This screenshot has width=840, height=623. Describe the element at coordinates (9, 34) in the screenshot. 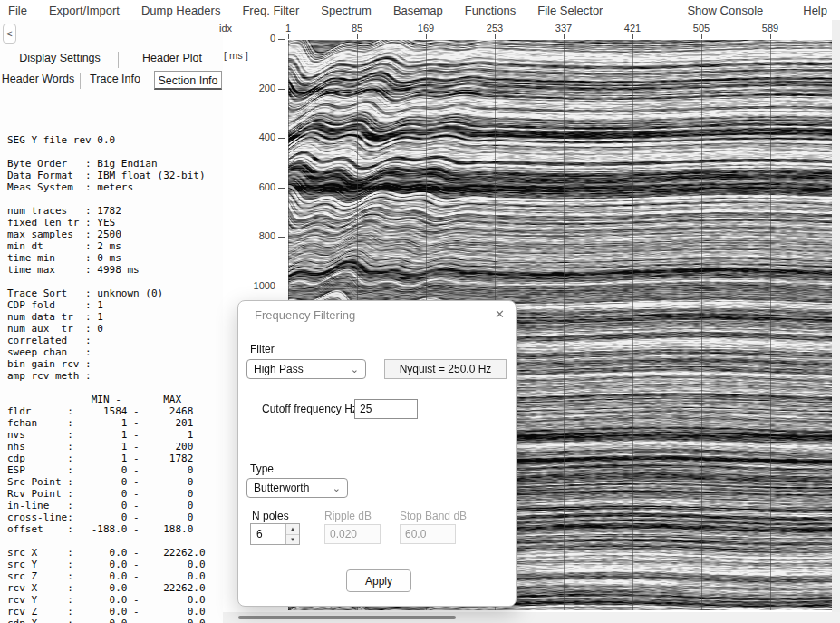

I see `chevron-left-icon: <` at that location.